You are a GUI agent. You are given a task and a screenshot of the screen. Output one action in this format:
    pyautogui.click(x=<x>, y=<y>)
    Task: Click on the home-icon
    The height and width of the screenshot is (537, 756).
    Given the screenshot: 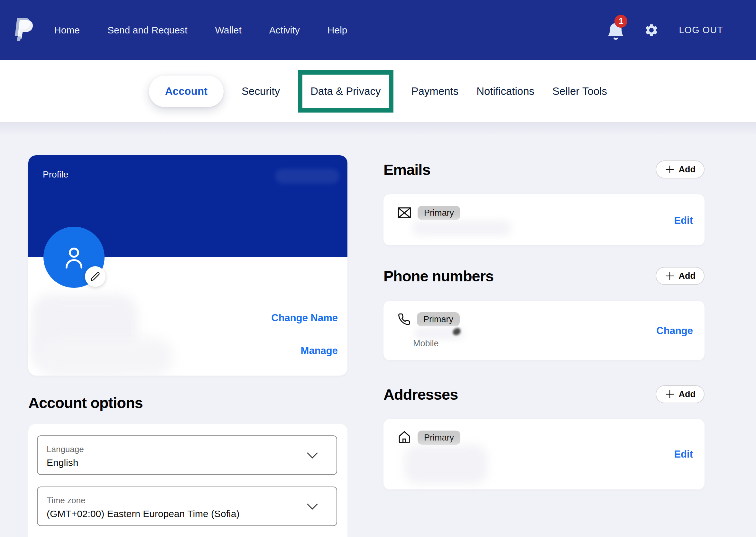 What is the action you would take?
    pyautogui.click(x=404, y=437)
    